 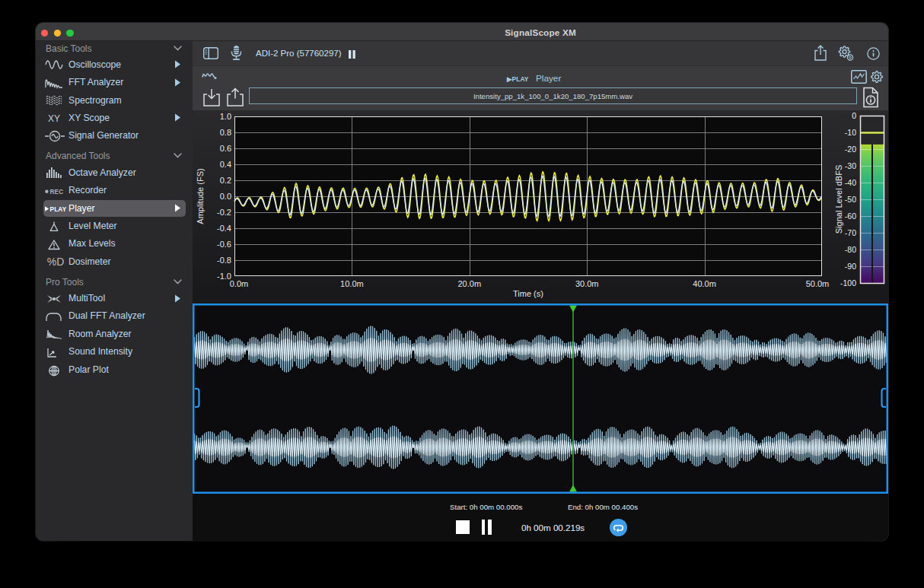 What do you see at coordinates (225, 180) in the screenshot?
I see `svg-text: 0.2` at bounding box center [225, 180].